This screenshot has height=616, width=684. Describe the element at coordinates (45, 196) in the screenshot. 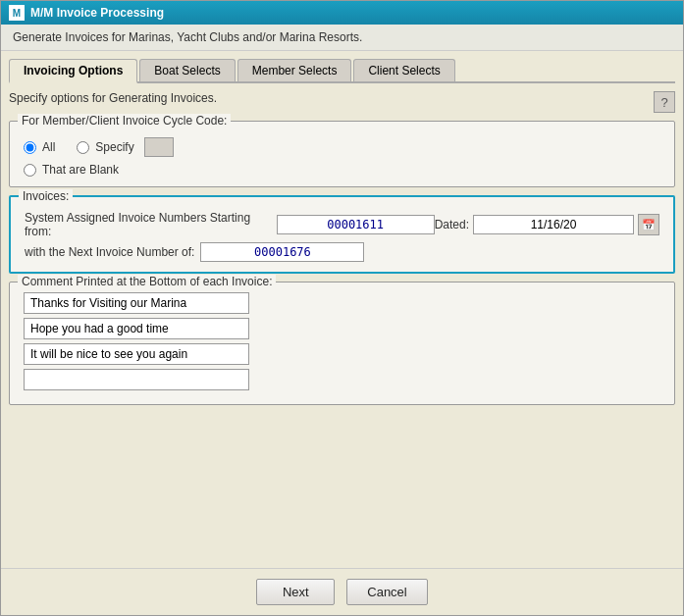

I see `invoices-legend: Invoices:` at that location.